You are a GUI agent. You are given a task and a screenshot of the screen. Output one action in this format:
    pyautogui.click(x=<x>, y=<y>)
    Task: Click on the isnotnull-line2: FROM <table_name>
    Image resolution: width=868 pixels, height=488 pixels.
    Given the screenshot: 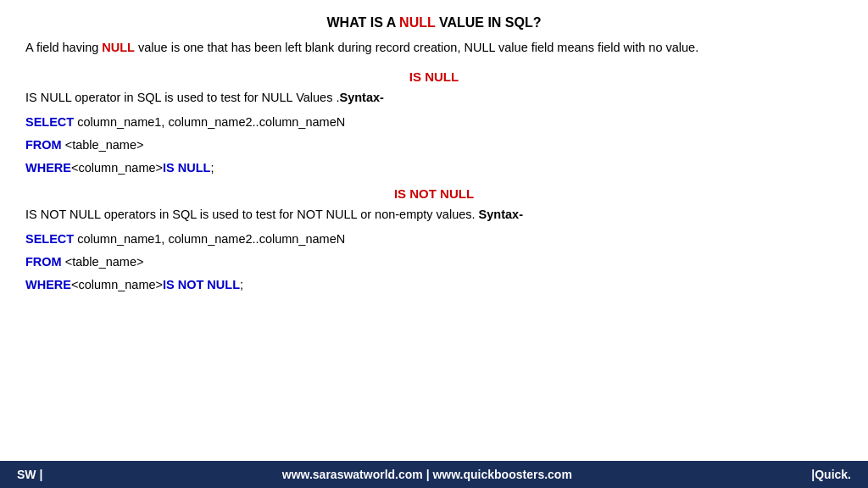 What is the action you would take?
    pyautogui.click(x=434, y=263)
    